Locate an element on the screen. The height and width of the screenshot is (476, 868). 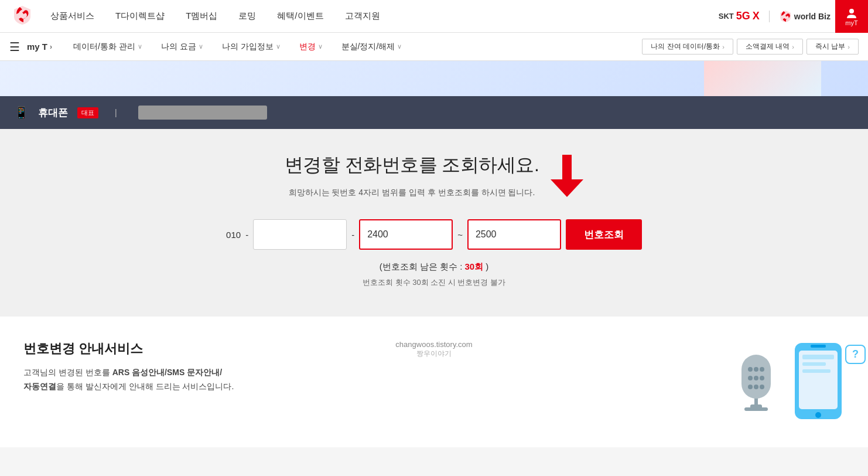
world-biz-logo: world Biz is located at coordinates (805, 16).